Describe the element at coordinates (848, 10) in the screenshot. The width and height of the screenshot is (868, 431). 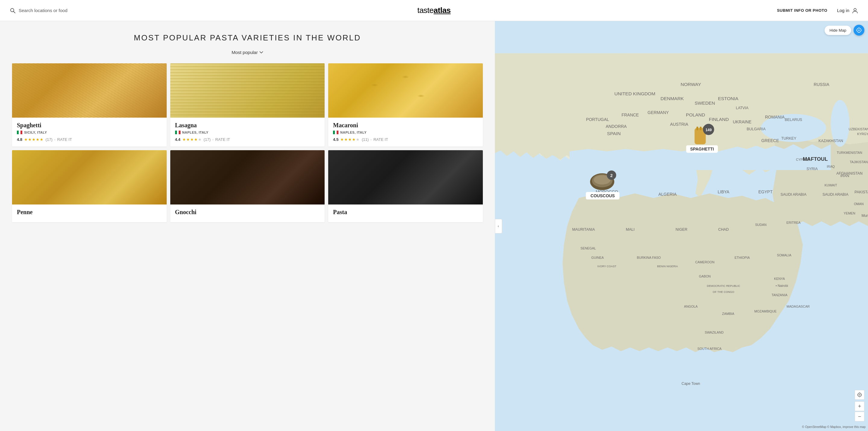
I see `login-button: Log in` at that location.